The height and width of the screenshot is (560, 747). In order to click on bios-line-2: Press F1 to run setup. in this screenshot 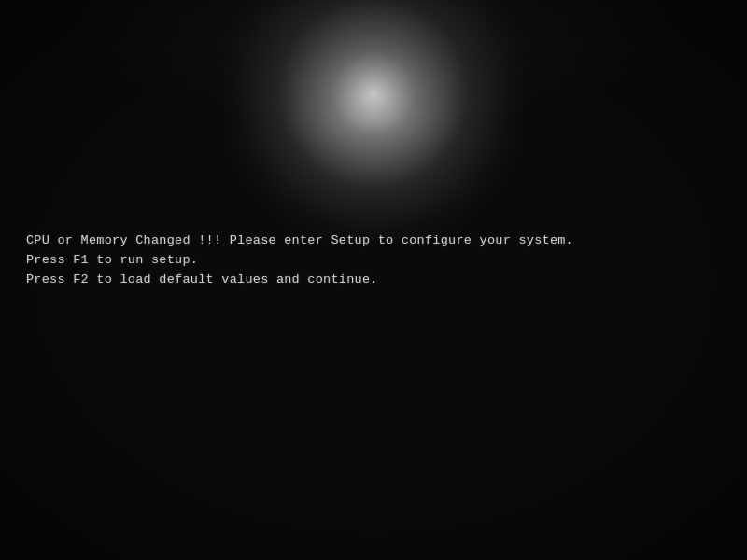, I will do `click(300, 261)`.